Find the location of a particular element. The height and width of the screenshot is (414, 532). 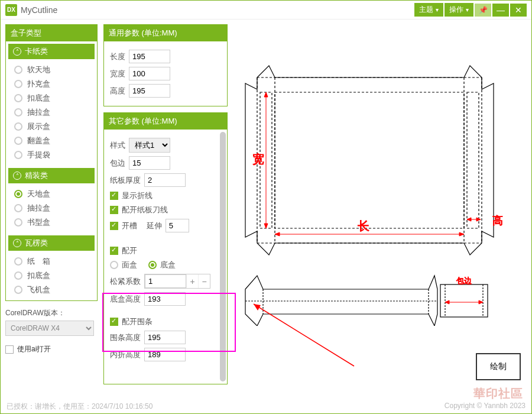

slot-check is located at coordinates (114, 226).